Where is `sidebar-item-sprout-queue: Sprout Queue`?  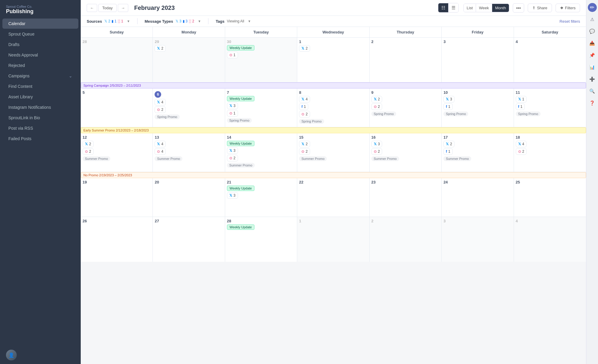
sidebar-item-sprout-queue: Sprout Queue is located at coordinates (40, 34).